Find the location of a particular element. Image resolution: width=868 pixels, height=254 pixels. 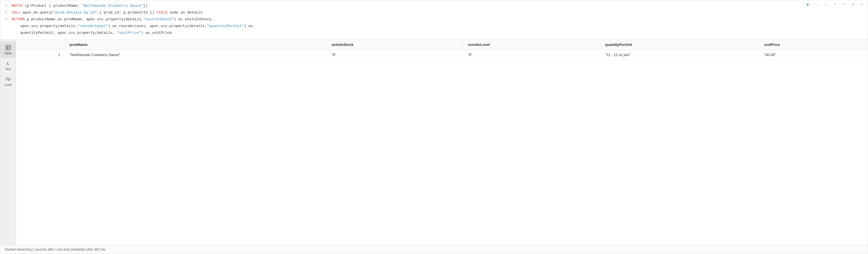

status-bar: Started streaming 1 records after 1 ms a… is located at coordinates (434, 249).